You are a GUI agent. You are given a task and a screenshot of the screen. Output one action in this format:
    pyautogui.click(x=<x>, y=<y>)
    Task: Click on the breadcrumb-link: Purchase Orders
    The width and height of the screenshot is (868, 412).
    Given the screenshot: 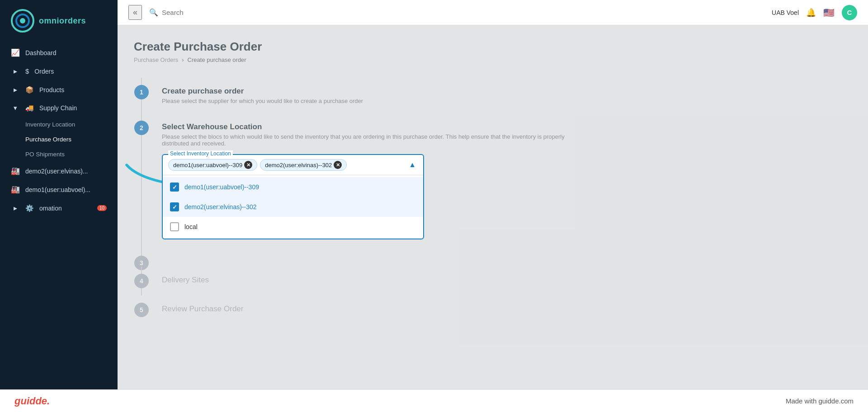 What is the action you would take?
    pyautogui.click(x=156, y=60)
    